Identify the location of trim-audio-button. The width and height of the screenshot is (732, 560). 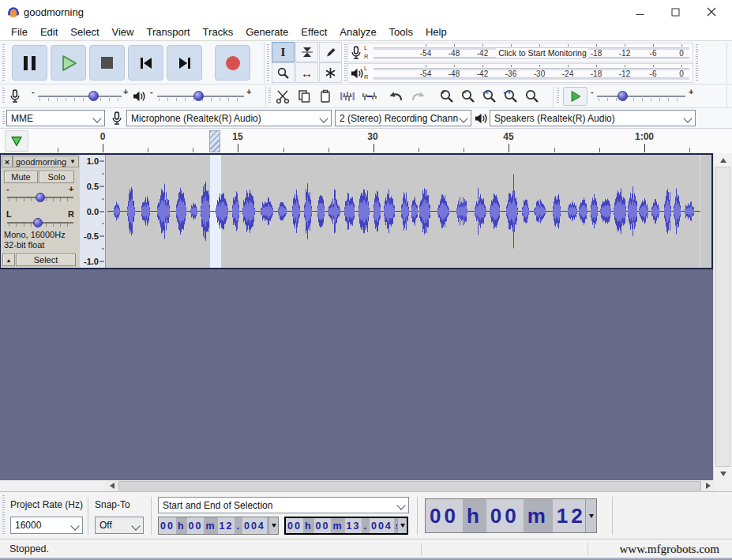
(347, 96).